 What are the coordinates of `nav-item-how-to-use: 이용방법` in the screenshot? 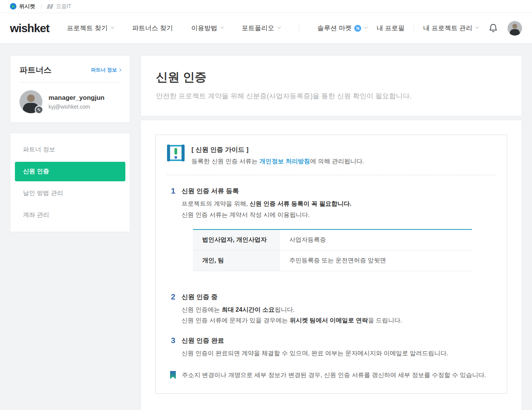 It's located at (208, 28).